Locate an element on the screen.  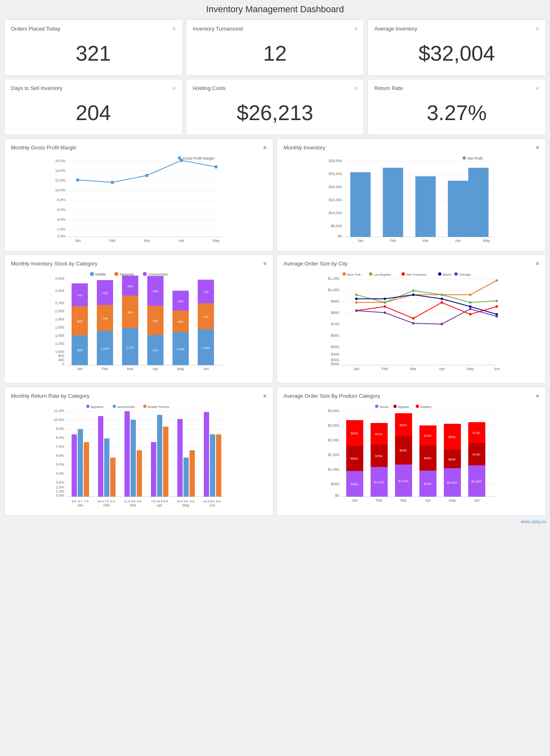
order-by-product-menu-icon: ≡ is located at coordinates (537, 396).